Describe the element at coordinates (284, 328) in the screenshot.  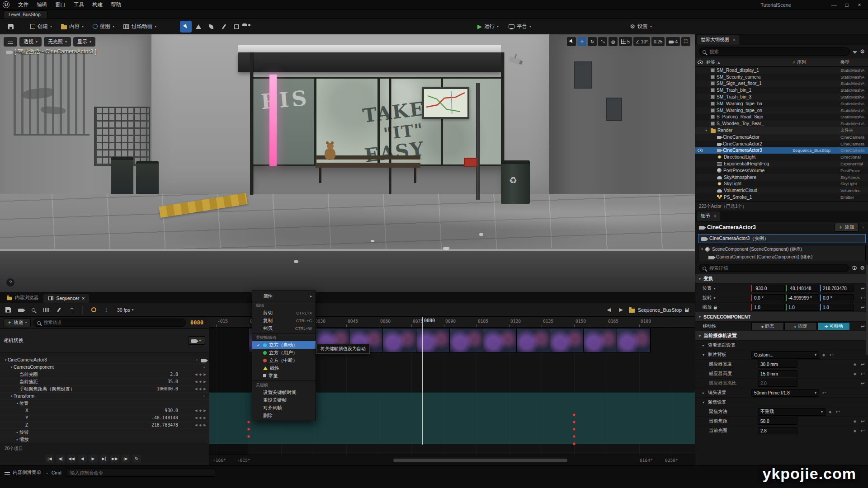
I see `menu-item-拷贝: 拷贝CTRL+W` at that location.